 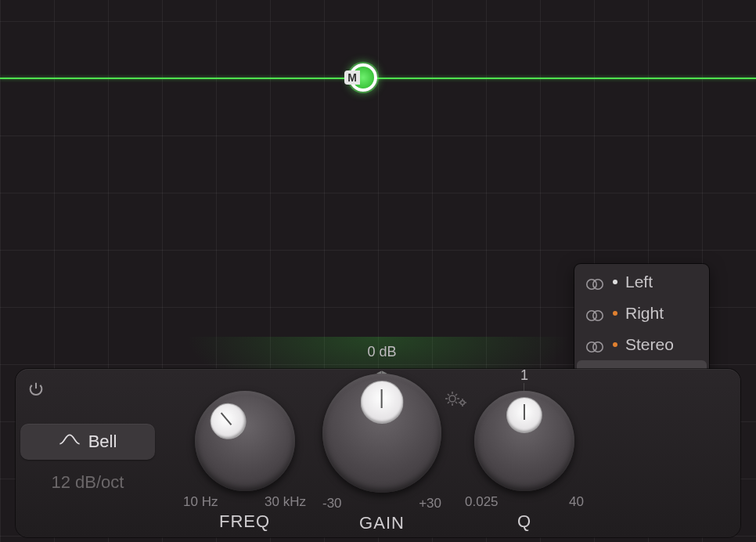 I want to click on option-label: Left, so click(x=639, y=282).